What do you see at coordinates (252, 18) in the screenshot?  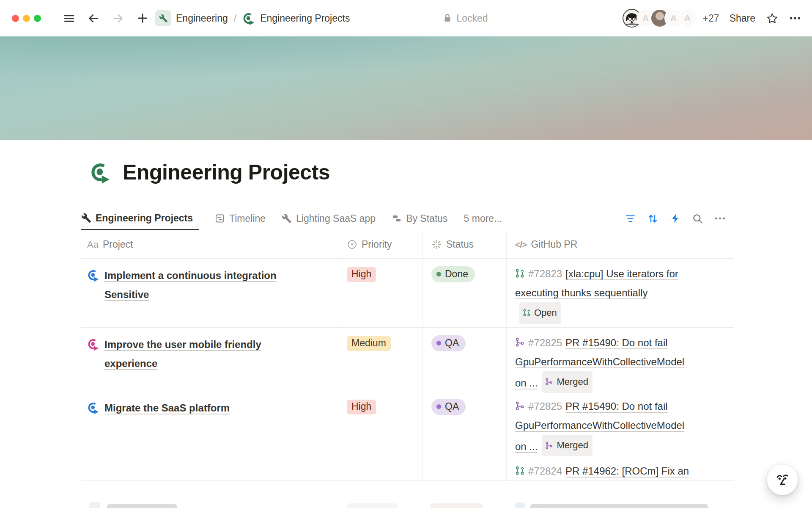 I see `breadcrumb: Engineering / Engineering Projects` at bounding box center [252, 18].